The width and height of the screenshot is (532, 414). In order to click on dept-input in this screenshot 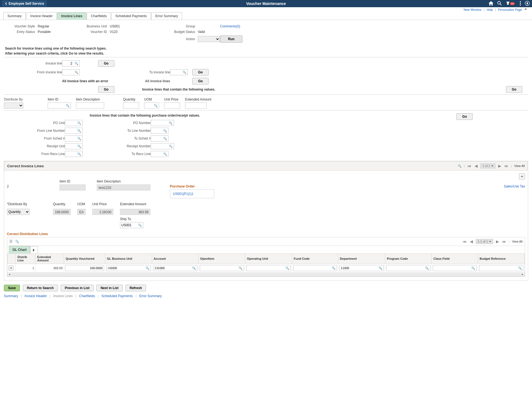, I will do `click(359, 268)`.